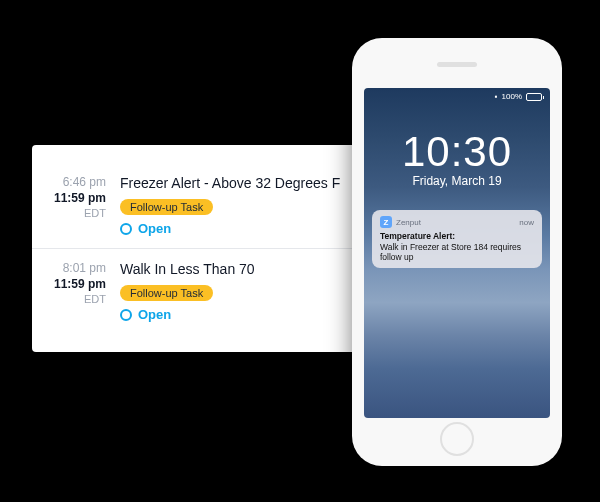 This screenshot has height=502, width=600. What do you see at coordinates (457, 64) in the screenshot?
I see `phone-speaker` at bounding box center [457, 64].